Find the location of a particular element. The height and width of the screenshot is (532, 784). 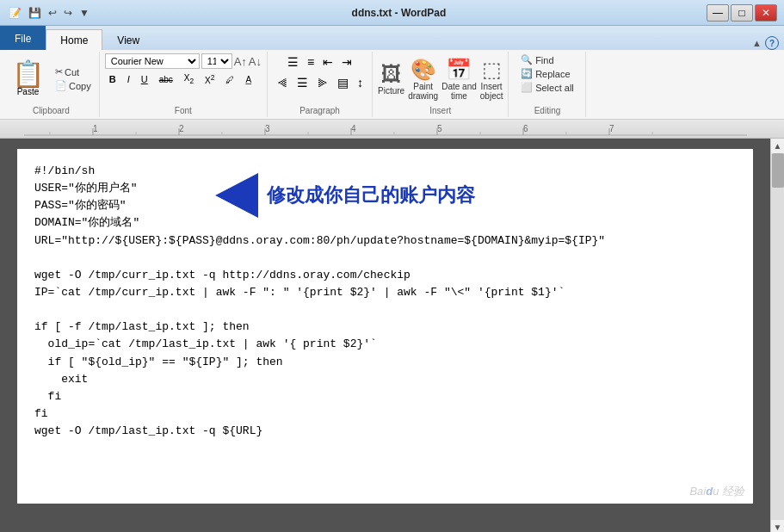

line-spacing-button: ↕ is located at coordinates (360, 83).